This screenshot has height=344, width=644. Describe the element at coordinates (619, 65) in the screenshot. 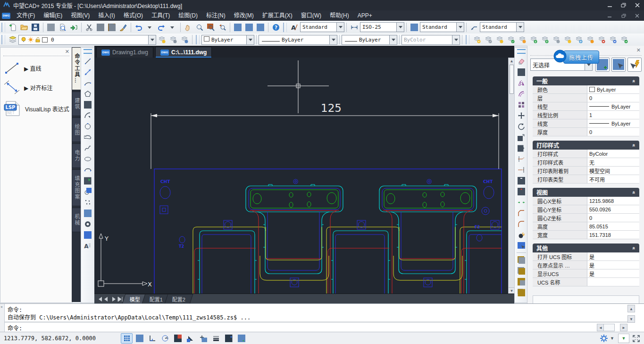

I see `selobj-icon` at that location.